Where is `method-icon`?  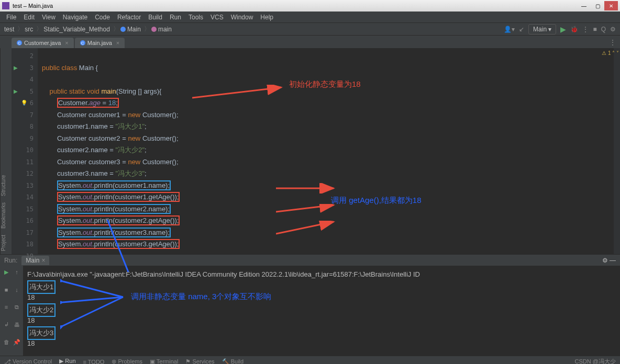
method-icon is located at coordinates (154, 29).